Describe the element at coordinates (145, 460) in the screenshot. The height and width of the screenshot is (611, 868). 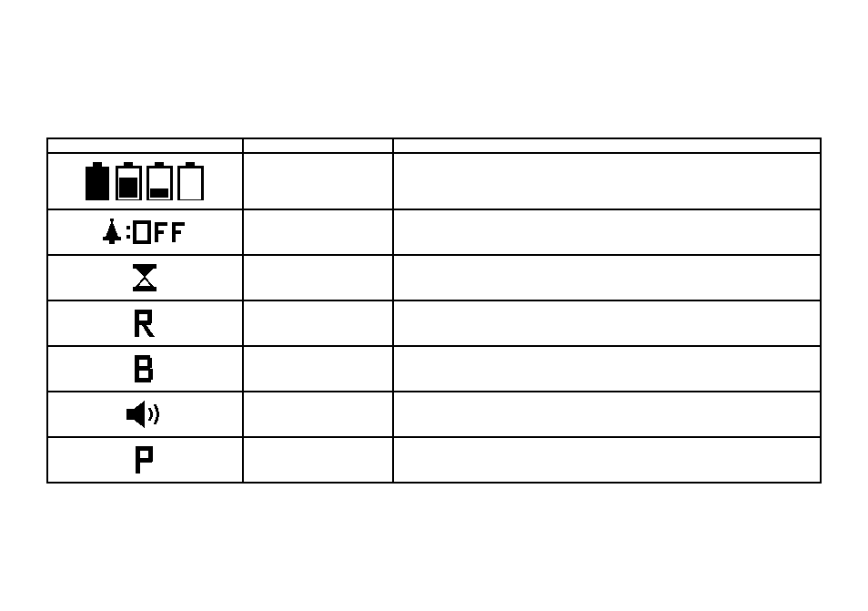
I see `letter-P-icon` at that location.